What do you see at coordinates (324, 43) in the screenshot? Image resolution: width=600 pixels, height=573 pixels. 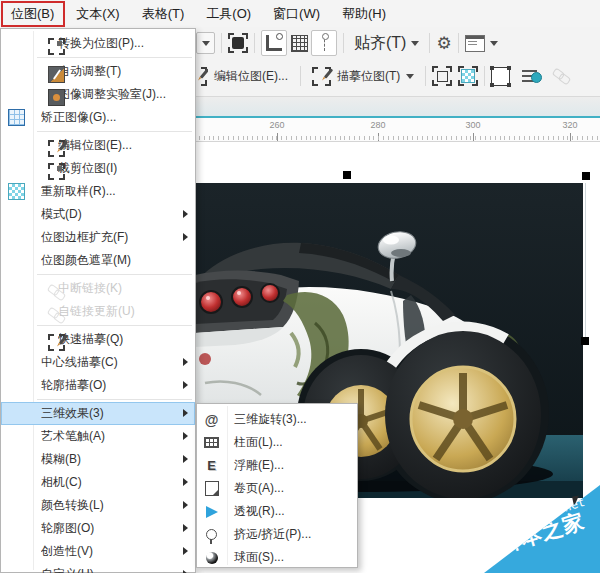 I see `show-guidelines-button` at bounding box center [324, 43].